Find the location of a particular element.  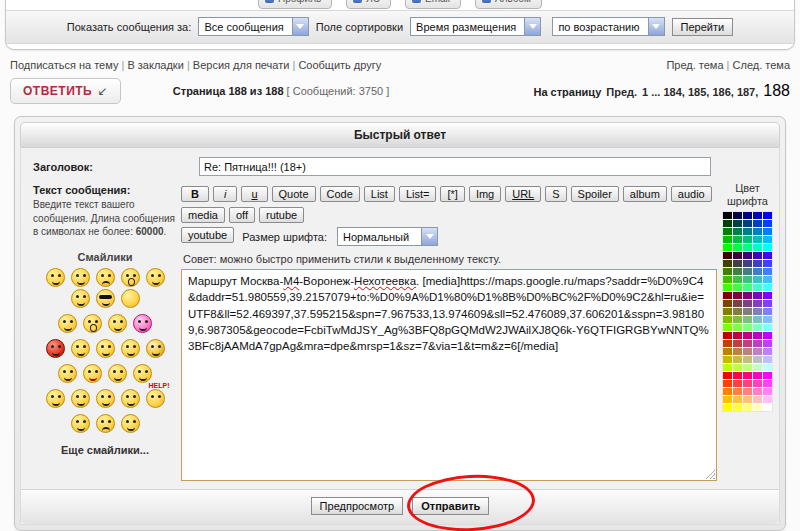

topbar-button: ЛС is located at coordinates (368, 4).